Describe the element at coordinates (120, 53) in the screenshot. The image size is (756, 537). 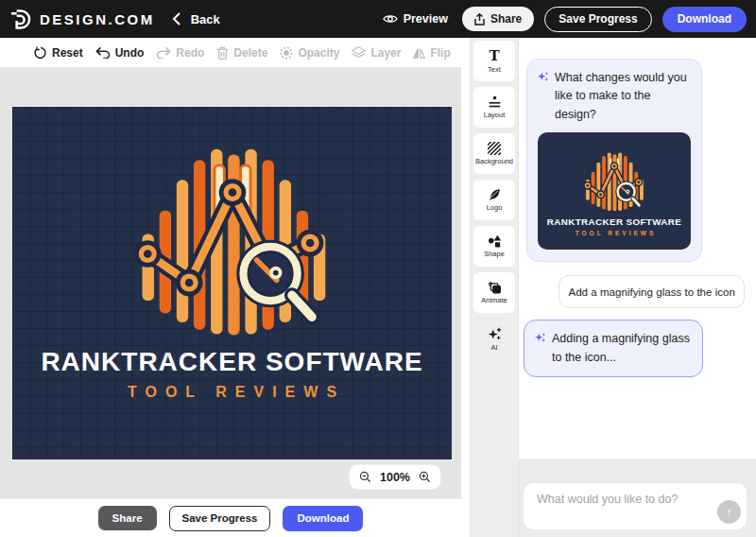
I see `undo-button: Undo` at that location.